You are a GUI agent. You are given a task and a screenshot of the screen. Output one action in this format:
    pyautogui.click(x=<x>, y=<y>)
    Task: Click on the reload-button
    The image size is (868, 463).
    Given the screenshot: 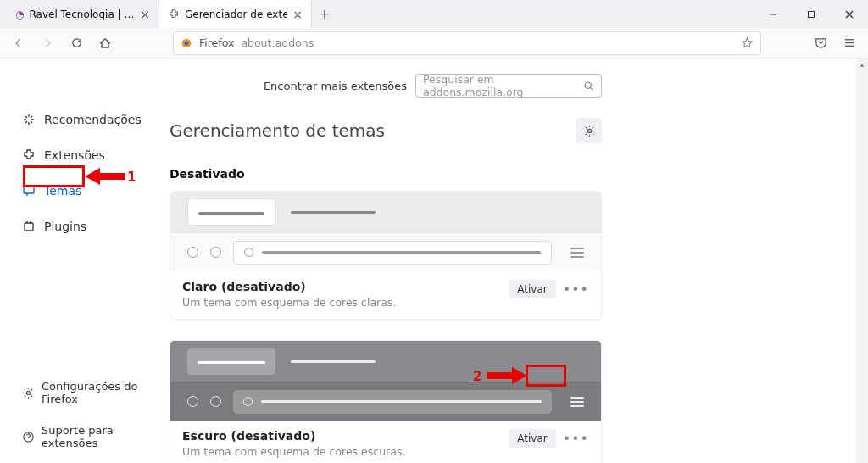 What is the action you would take?
    pyautogui.click(x=76, y=43)
    